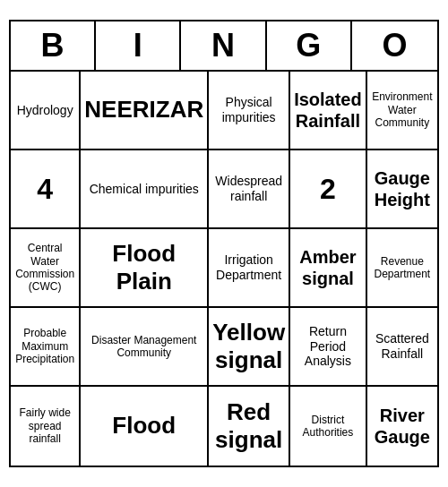  Describe the element at coordinates (224, 46) in the screenshot. I see `header-letter-N: N` at that location.